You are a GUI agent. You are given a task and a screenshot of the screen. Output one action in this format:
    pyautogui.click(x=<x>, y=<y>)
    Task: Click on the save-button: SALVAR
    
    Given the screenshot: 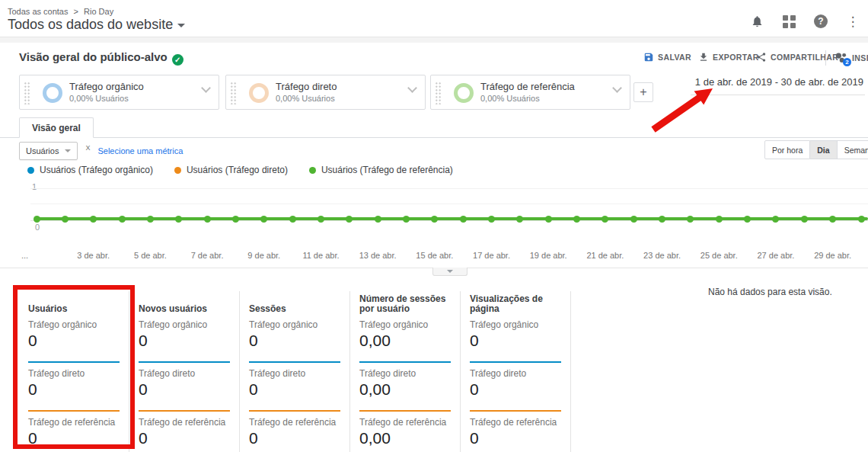 What is the action you would take?
    pyautogui.click(x=667, y=57)
    